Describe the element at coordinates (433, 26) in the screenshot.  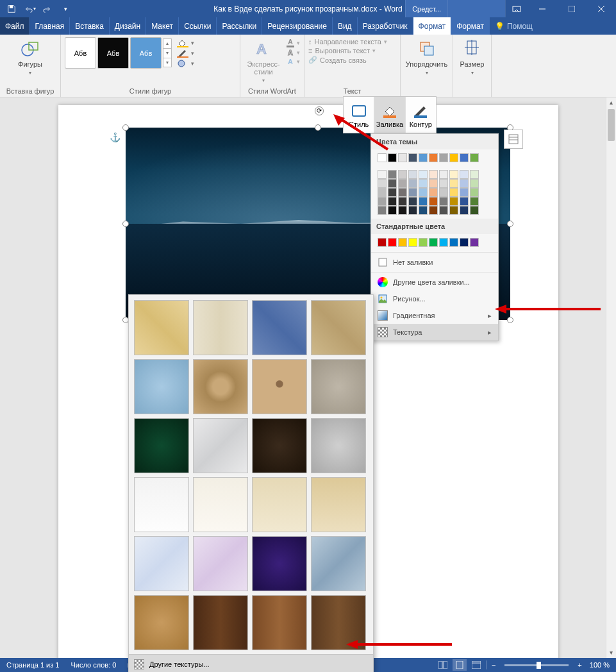
I see `tab-format-picture: Формат` at that location.